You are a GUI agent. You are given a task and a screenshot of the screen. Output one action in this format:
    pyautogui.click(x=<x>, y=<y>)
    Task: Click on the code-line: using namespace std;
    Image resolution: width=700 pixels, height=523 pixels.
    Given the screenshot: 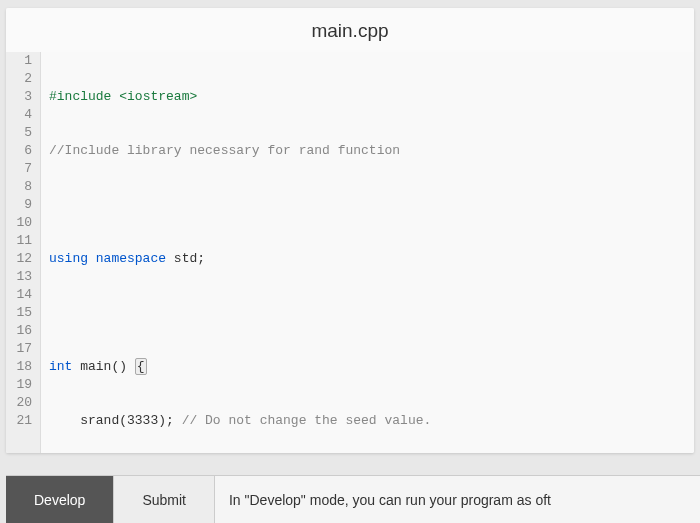 What is the action you would take?
    pyautogui.click(x=322, y=259)
    